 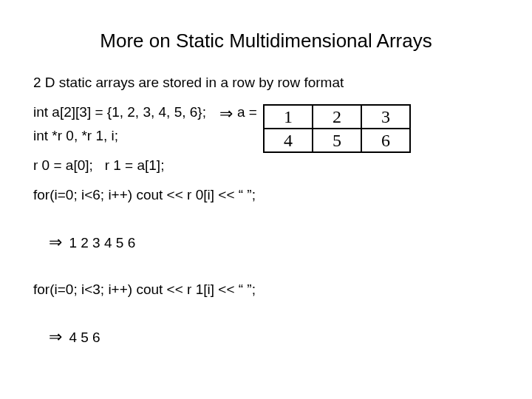 What do you see at coordinates (266, 131) in the screenshot?
I see `declaration-row: int a[2][3] = {1, 2, 3, 4, 5, 6}; int *r…` at bounding box center [266, 131].